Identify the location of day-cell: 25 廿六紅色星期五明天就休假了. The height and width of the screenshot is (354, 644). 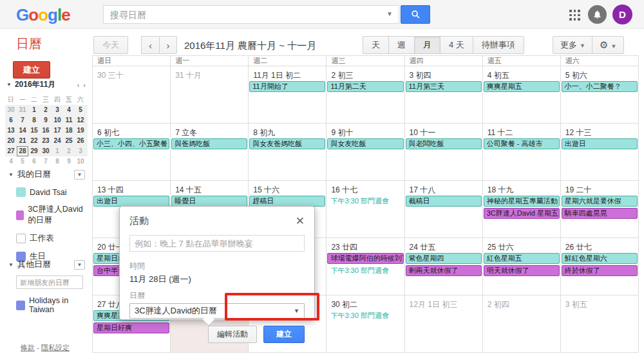
(522, 266).